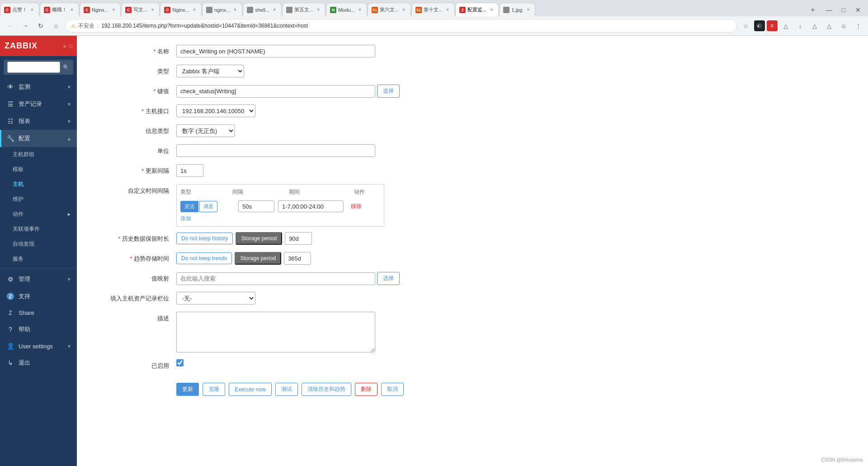  Describe the element at coordinates (38, 87) in the screenshot. I see `sidebar-item-monitor: 👁 监测 ▼` at that location.